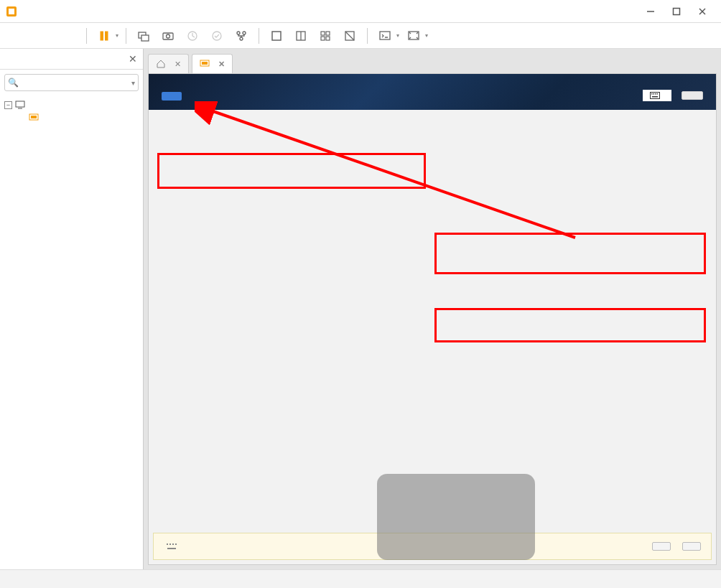  Describe the element at coordinates (72, 83) in the screenshot. I see `sidebar-search: 🔍 ▾` at that location.